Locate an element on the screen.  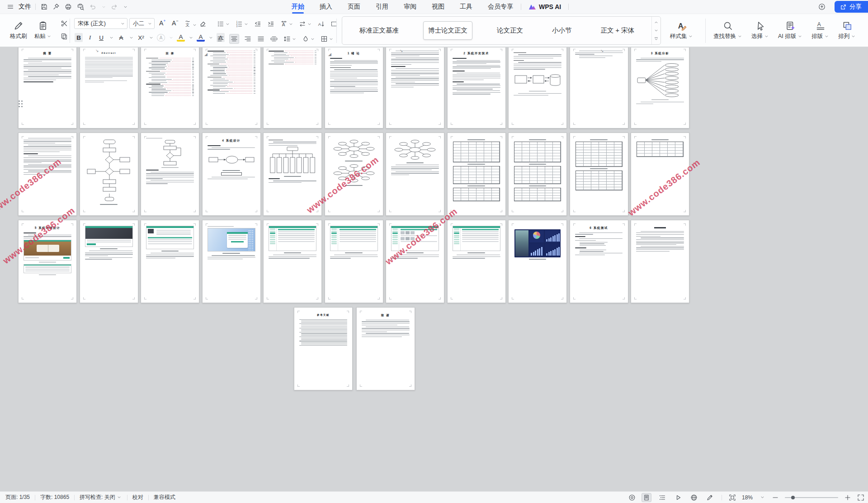
page-indicator: 页面: 1/35 is located at coordinates (18, 498).